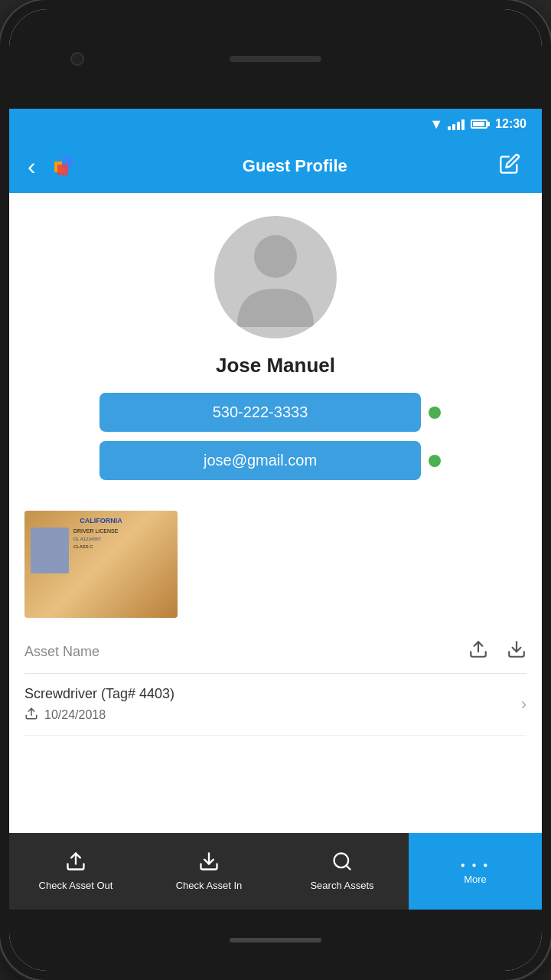  What do you see at coordinates (210, 886) in the screenshot?
I see `nav-check-in-label: Check Asset In` at bounding box center [210, 886].